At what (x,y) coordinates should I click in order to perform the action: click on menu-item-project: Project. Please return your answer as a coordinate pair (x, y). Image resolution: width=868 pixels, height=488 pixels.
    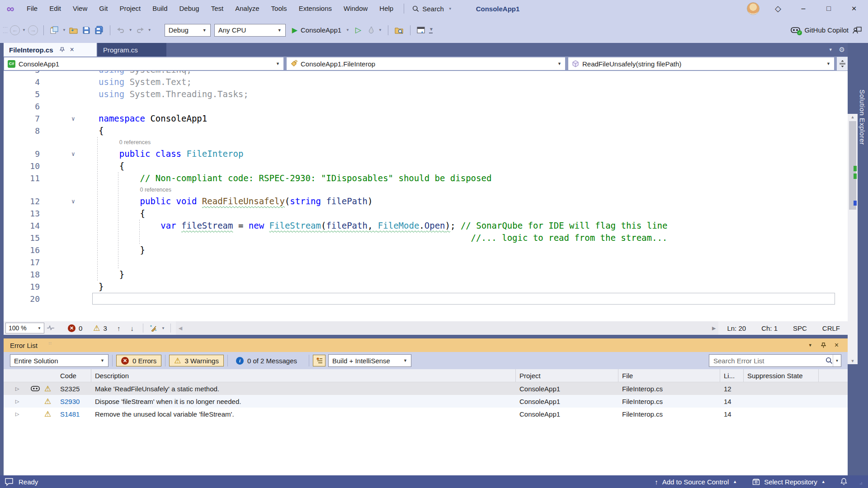
    Looking at the image, I should click on (130, 9).